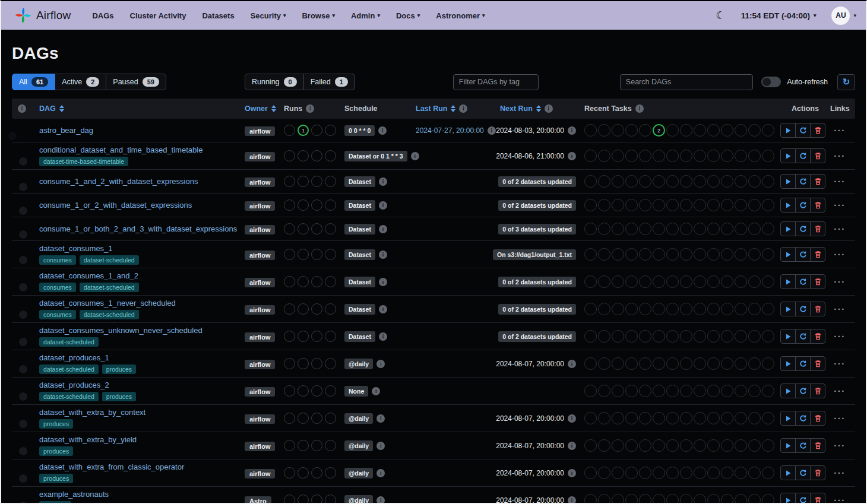 This screenshot has height=504, width=867. I want to click on theme-toggle-moon-icon: ☾, so click(720, 15).